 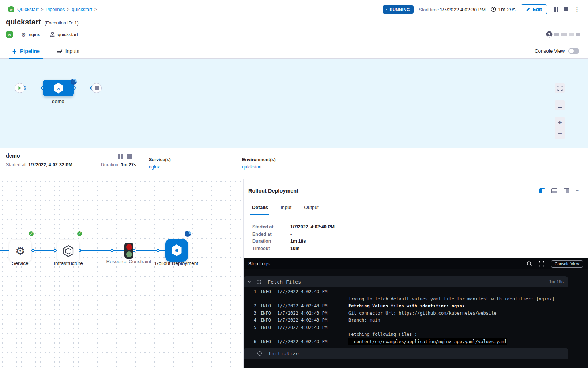 What do you see at coordinates (82, 10) in the screenshot?
I see `breadcrumb-pipeline-link: quickstart` at bounding box center [82, 10].